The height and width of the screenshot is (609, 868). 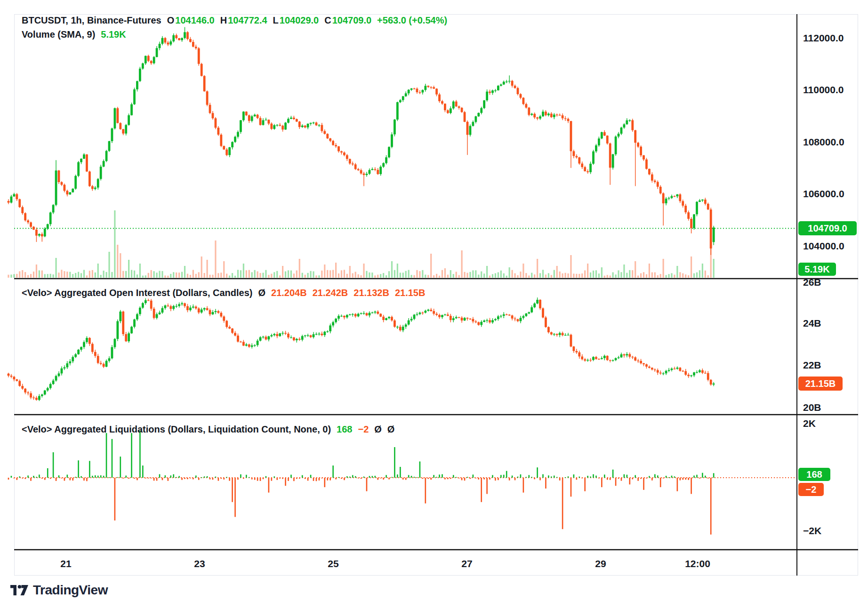 What do you see at coordinates (234, 21) in the screenshot?
I see `symbol-legend: BTCUSDT, 1h, Binance-Futures O104146.0 H…` at bounding box center [234, 21].